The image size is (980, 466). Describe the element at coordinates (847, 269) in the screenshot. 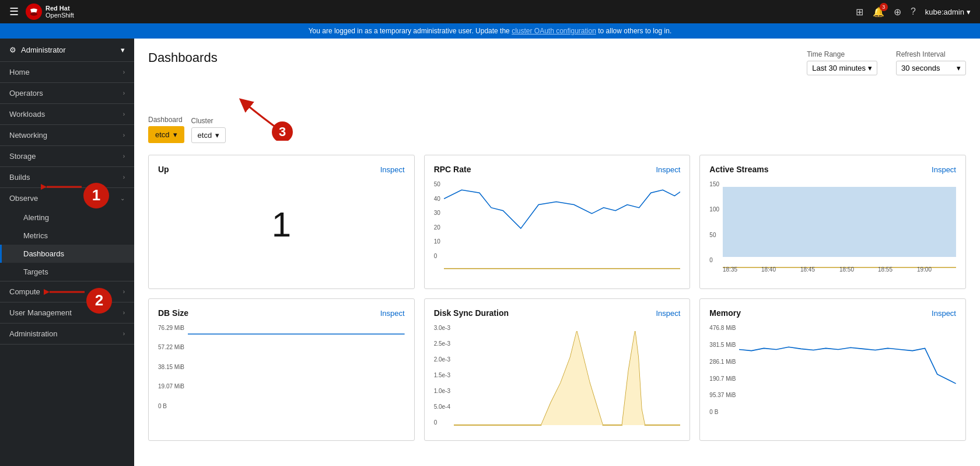

I see `svg-text: 18:50` at that location.